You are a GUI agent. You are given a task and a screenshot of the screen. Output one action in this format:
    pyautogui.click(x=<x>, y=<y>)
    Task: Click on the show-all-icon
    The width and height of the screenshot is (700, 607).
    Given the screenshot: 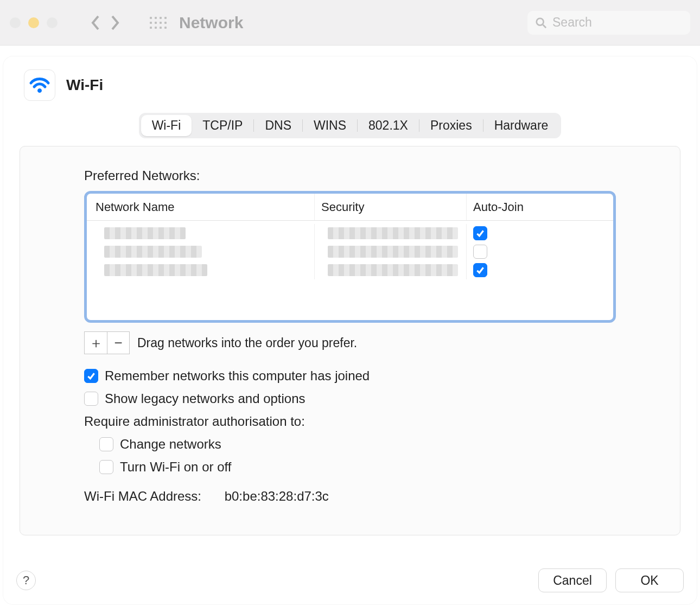 What is the action you would take?
    pyautogui.click(x=158, y=23)
    